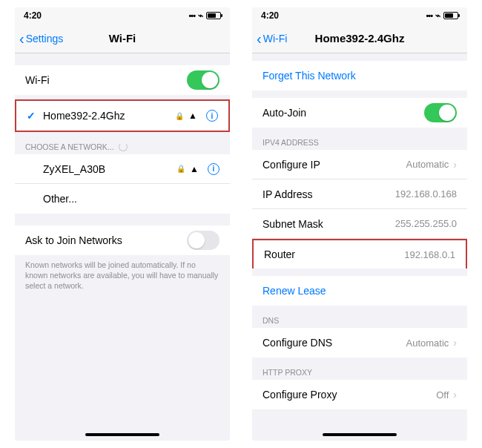 This screenshot has width=482, height=448. Describe the element at coordinates (122, 277) in the screenshot. I see `ask-to-join-footer: Known networks will be joined automatica…` at that location.